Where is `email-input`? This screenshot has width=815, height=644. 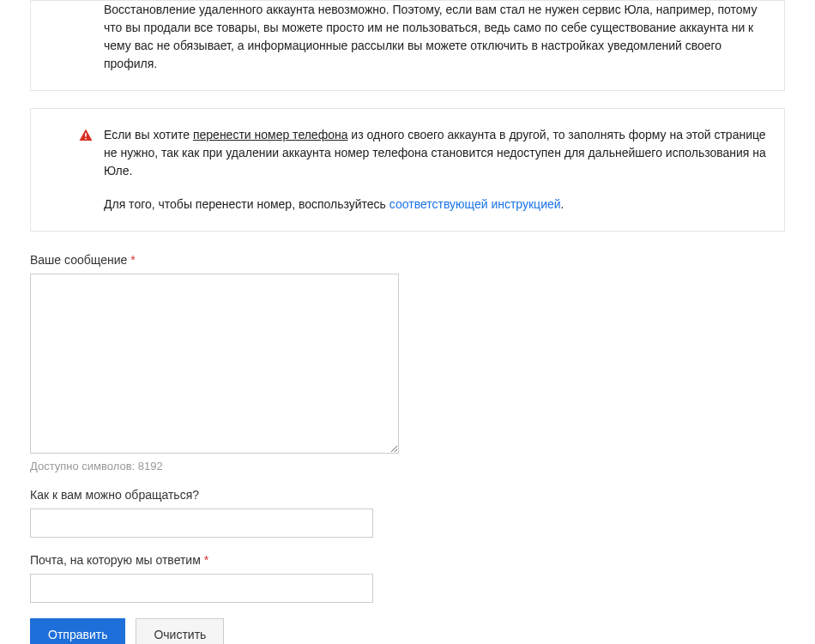 email-input is located at coordinates (202, 588).